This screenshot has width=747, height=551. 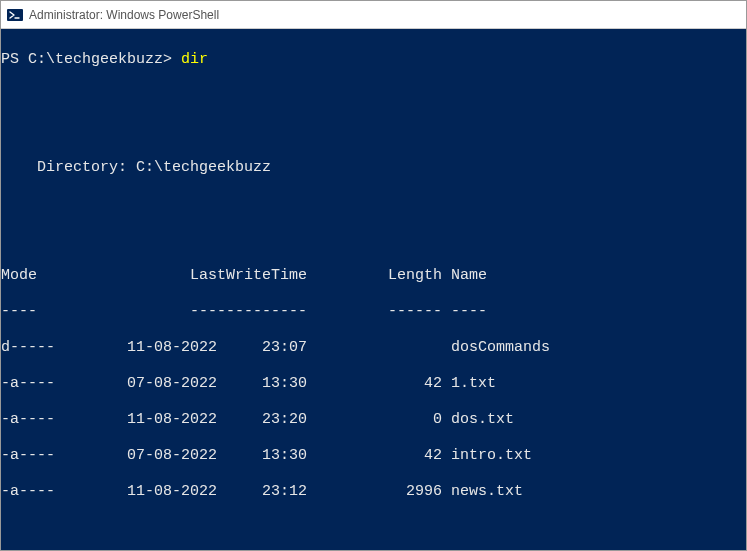 I want to click on table-row: -a---- 07-08-2022 13:30 42 intro.txt, so click(x=374, y=456).